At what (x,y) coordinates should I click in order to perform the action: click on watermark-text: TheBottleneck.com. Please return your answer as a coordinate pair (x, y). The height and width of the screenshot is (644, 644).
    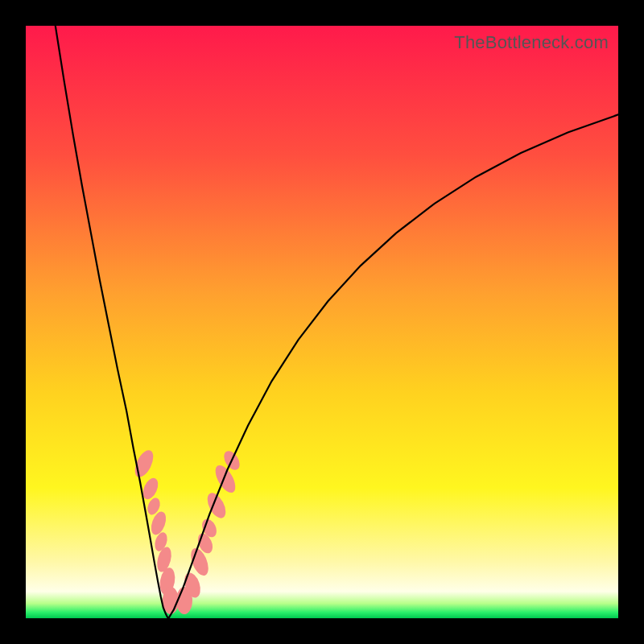
    Looking at the image, I should click on (531, 43).